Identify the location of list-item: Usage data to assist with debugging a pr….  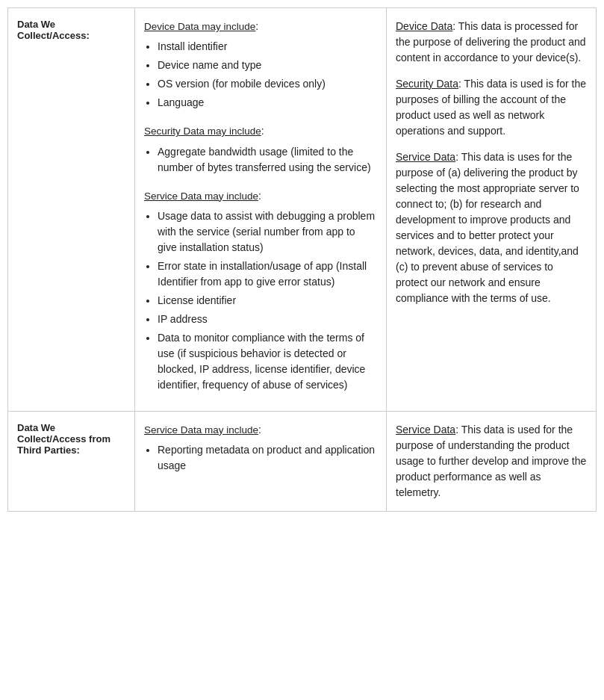
(267, 232).